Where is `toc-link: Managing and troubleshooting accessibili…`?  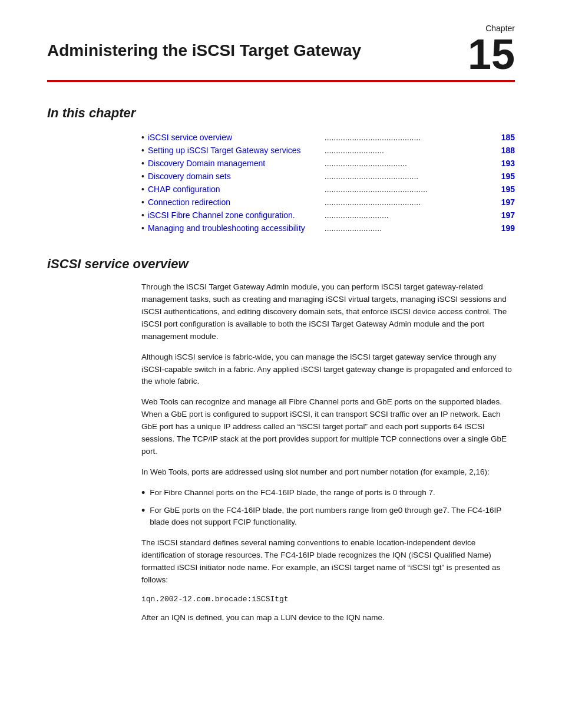 toc-link: Managing and troubleshooting accessibili… is located at coordinates (235, 228).